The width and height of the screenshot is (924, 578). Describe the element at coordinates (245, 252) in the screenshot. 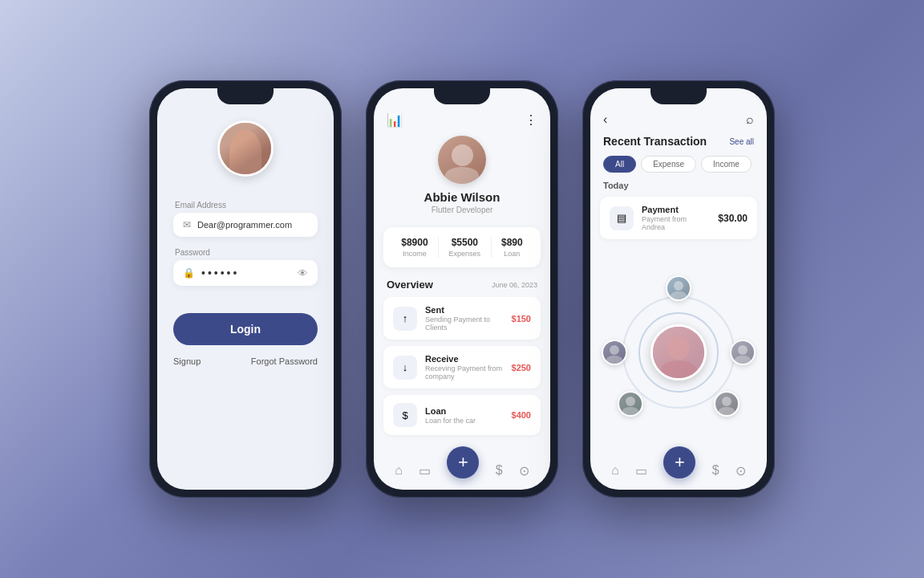

I see `password-label: Password` at that location.